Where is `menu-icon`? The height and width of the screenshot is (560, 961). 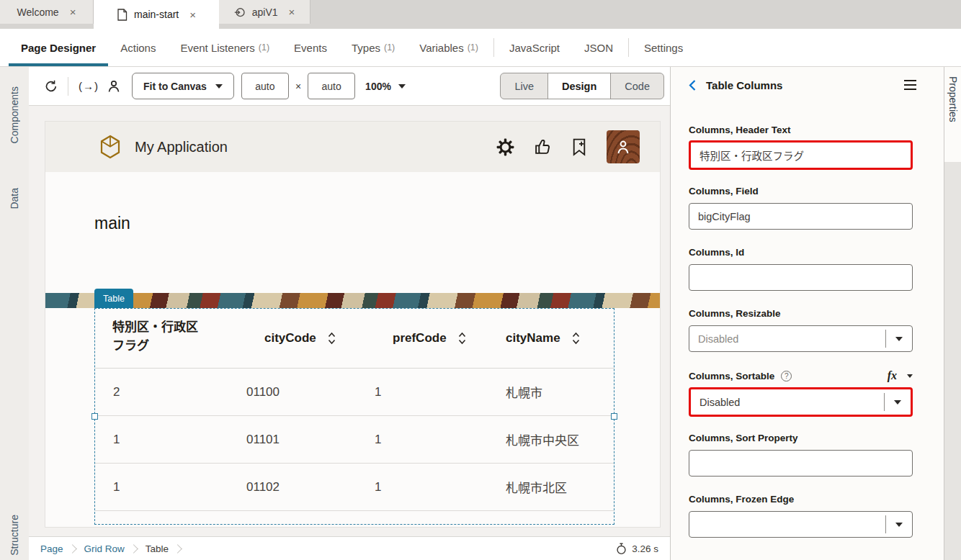 menu-icon is located at coordinates (911, 85).